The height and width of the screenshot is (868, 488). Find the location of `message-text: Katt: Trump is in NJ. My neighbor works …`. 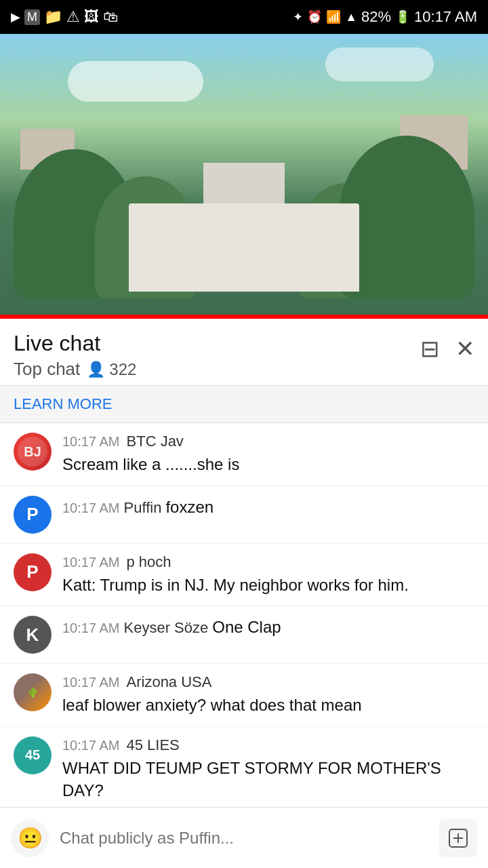

message-text: Katt: Trump is in NJ. My neighbor works … is located at coordinates (268, 585).